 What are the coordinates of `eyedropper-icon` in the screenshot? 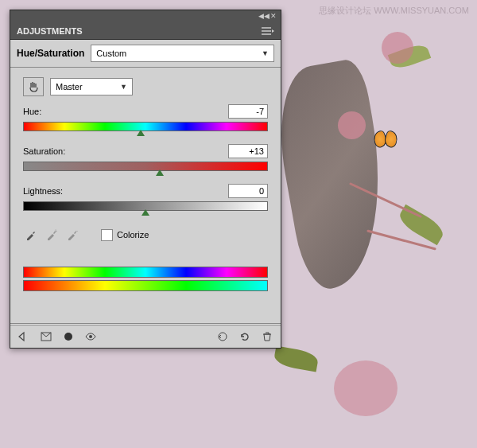 It's located at (31, 235).